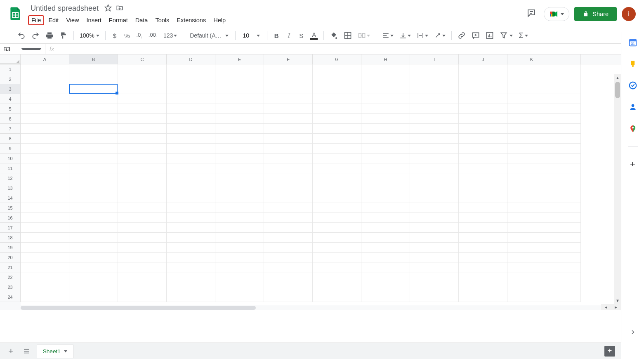 This screenshot has width=644, height=359. Describe the element at coordinates (569, 59) in the screenshot. I see `column-header` at that location.